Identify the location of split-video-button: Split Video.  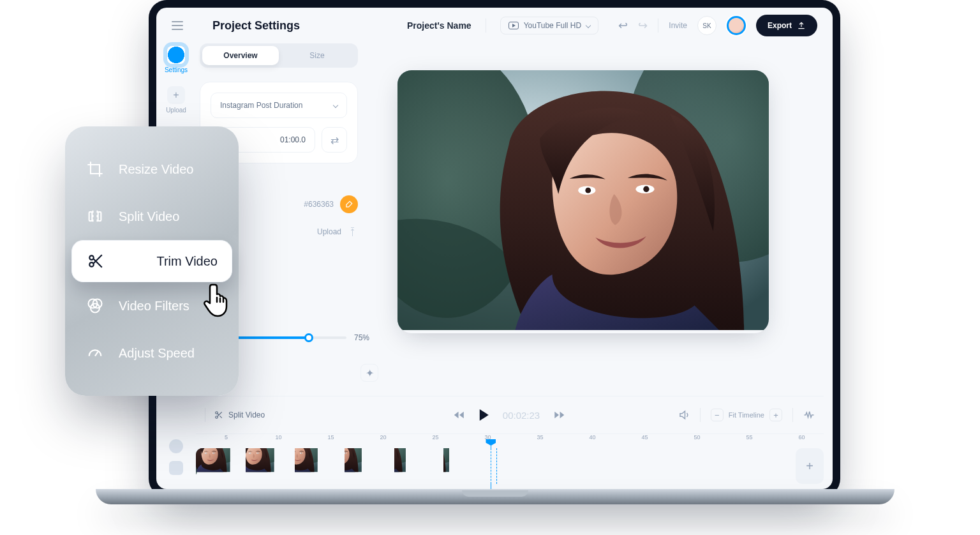
(240, 415).